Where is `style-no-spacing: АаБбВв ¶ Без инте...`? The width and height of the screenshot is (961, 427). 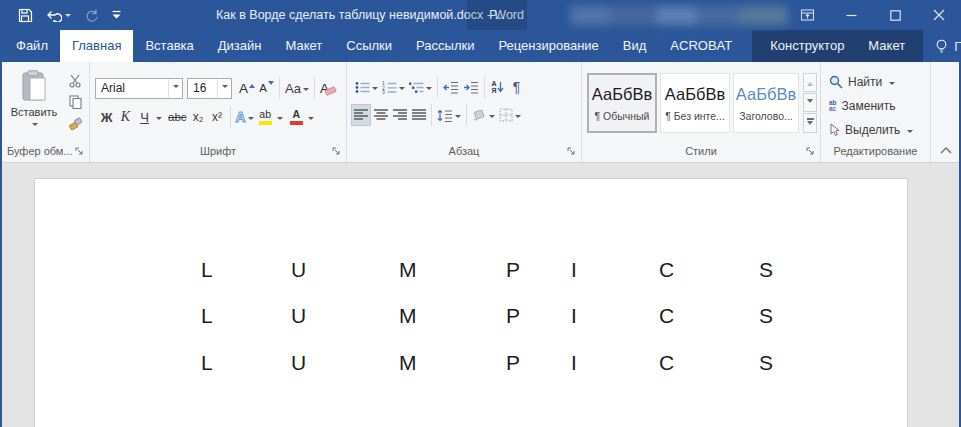
style-no-spacing: АаБбВв ¶ Без инте... is located at coordinates (695, 103).